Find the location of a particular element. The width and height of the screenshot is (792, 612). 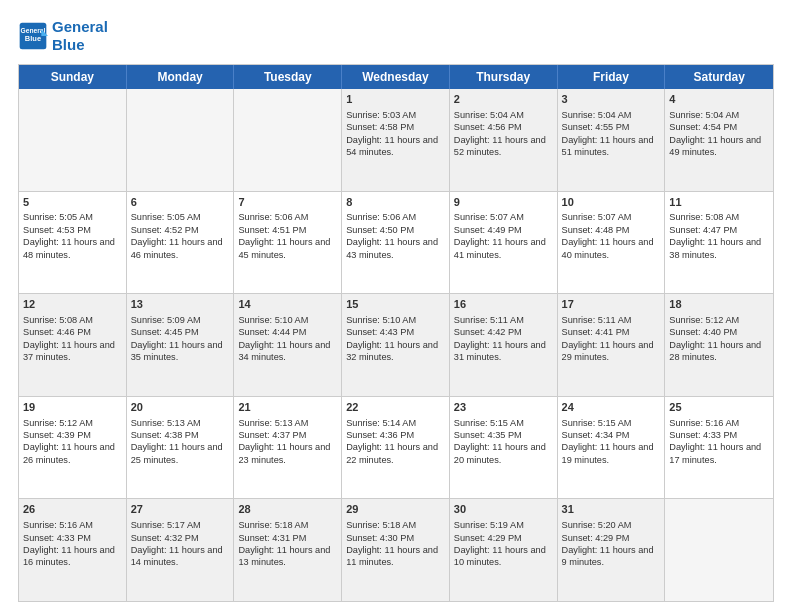

sunrise-text: Sunrise: 5:12 AM is located at coordinates (58, 423).